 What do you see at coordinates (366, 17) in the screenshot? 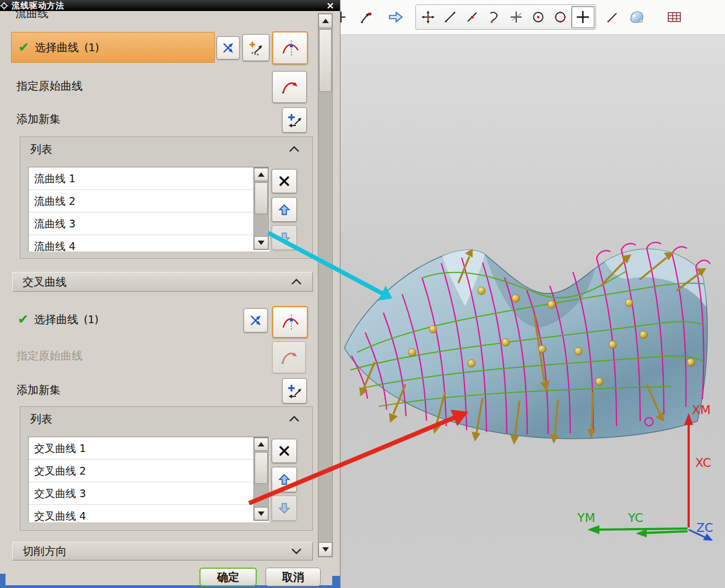
I see `smart-point-icon` at bounding box center [366, 17].